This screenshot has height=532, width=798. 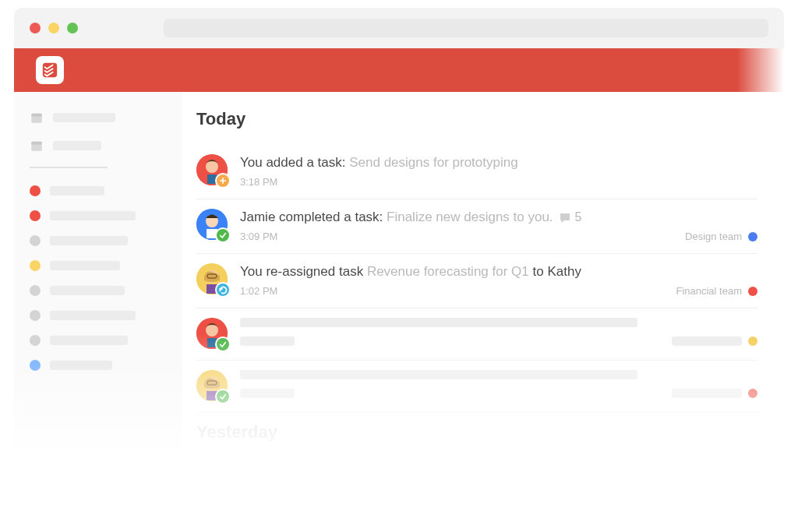 I want to click on comment-icon: 5, so click(x=570, y=218).